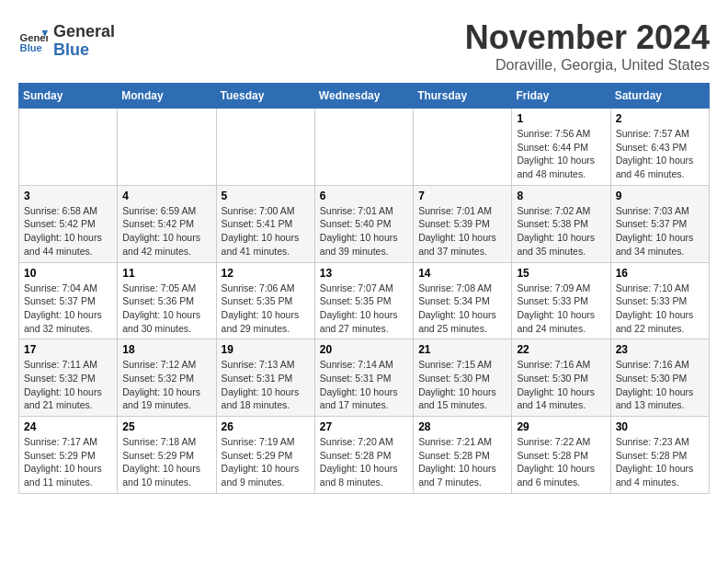 The image size is (728, 563). I want to click on day-number: 1, so click(561, 119).